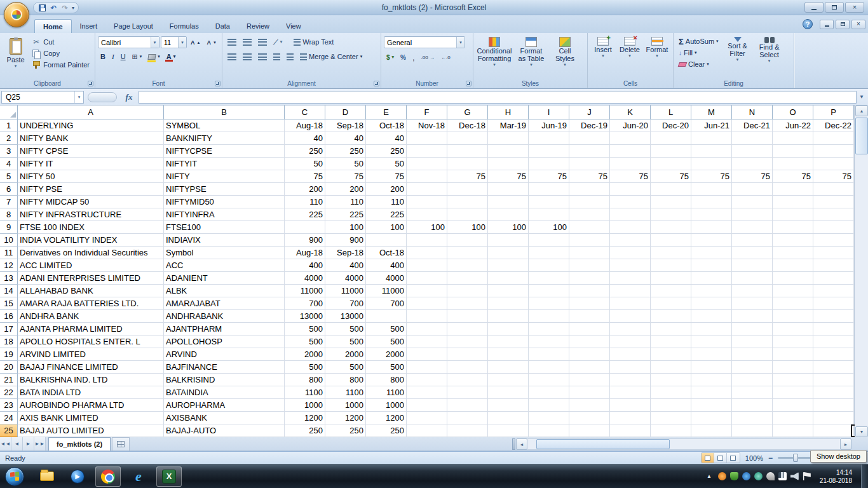 This screenshot has width=868, height=488. Describe the element at coordinates (712, 151) in the screenshot. I see `cell-M3` at that location.